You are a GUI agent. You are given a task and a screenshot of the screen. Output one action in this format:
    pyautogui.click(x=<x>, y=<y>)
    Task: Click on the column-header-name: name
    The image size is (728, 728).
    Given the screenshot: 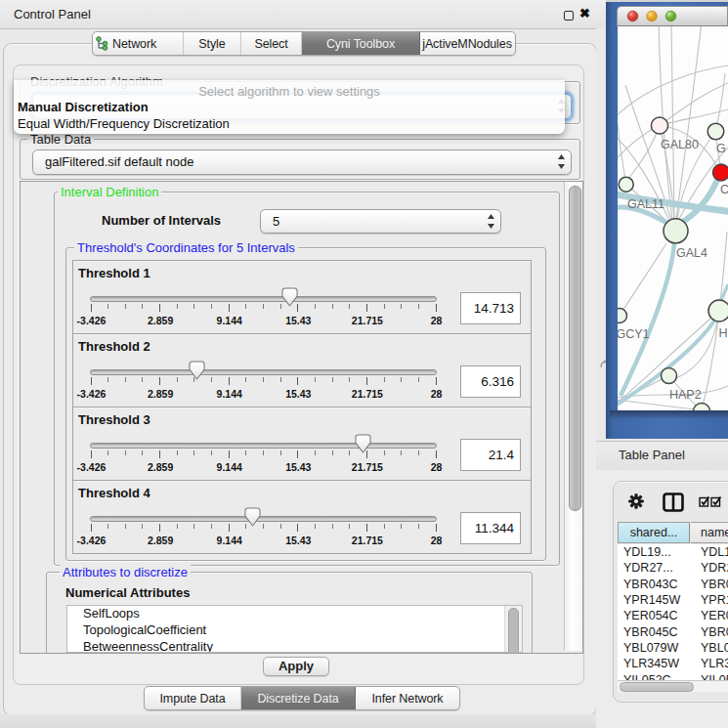 What is the action you would take?
    pyautogui.click(x=709, y=533)
    